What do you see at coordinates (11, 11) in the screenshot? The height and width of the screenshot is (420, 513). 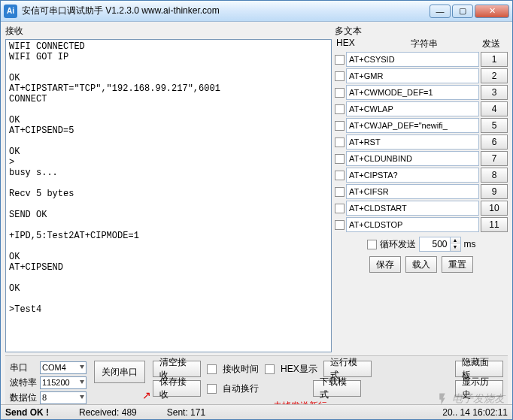 I see `app-icon: Ai` at bounding box center [11, 11].